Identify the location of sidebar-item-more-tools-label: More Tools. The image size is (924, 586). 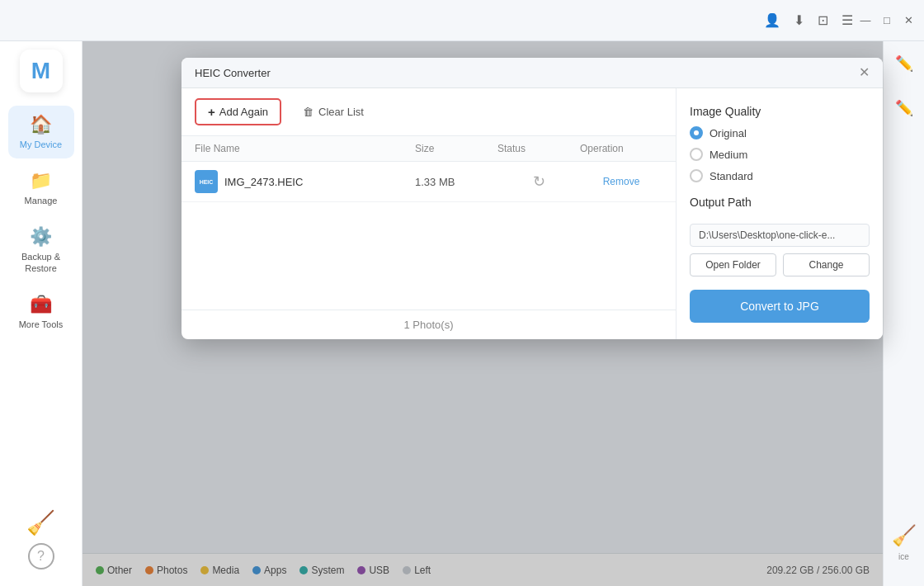
(41, 325).